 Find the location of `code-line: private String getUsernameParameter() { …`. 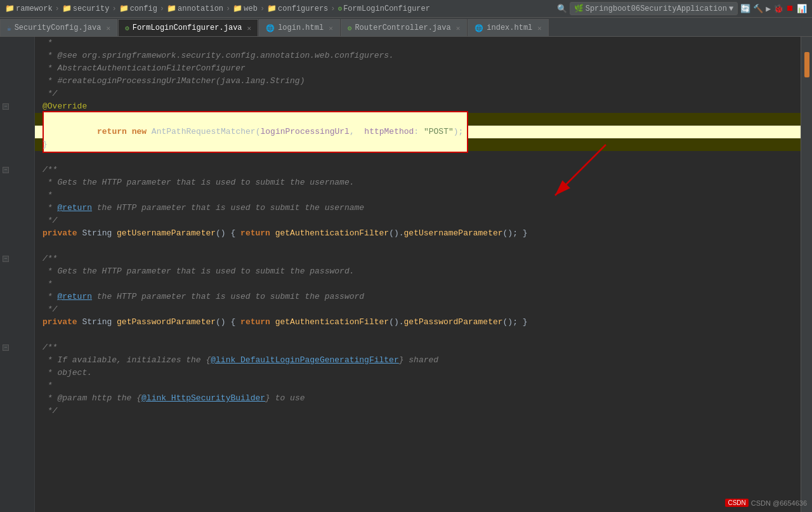

code-line: private String getUsernameParameter() { … is located at coordinates (417, 233).